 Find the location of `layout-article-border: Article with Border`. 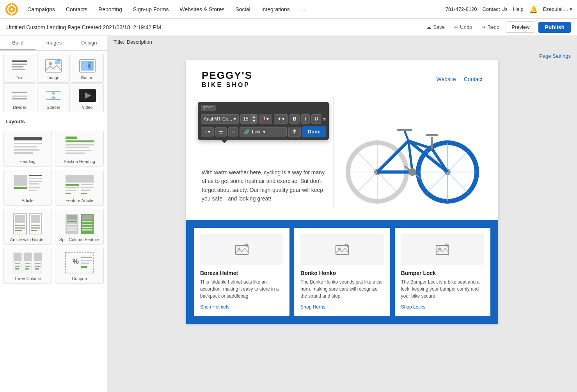

layout-article-border: Article with Border is located at coordinates (27, 227).